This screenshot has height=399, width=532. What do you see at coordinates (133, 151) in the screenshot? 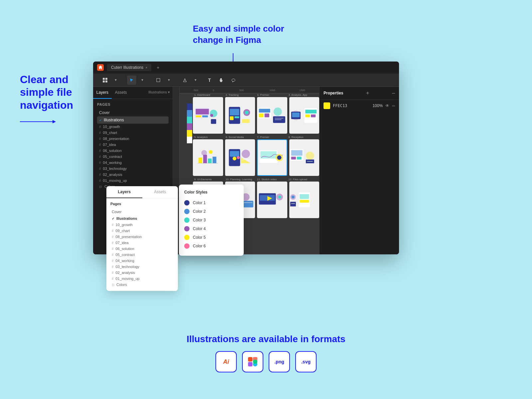
I see `layer-item-5: #06_solution` at bounding box center [133, 151].